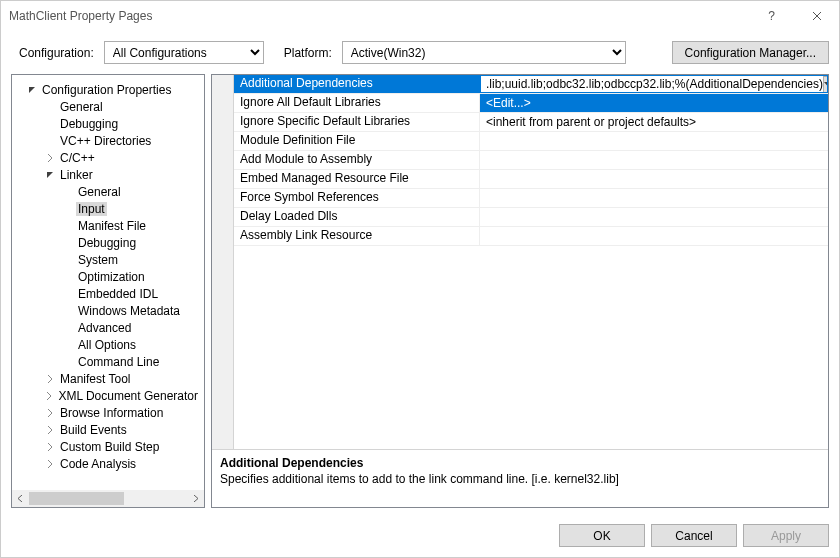 The height and width of the screenshot is (558, 840). Describe the element at coordinates (826, 84) in the screenshot. I see `dropdown-button` at that location.